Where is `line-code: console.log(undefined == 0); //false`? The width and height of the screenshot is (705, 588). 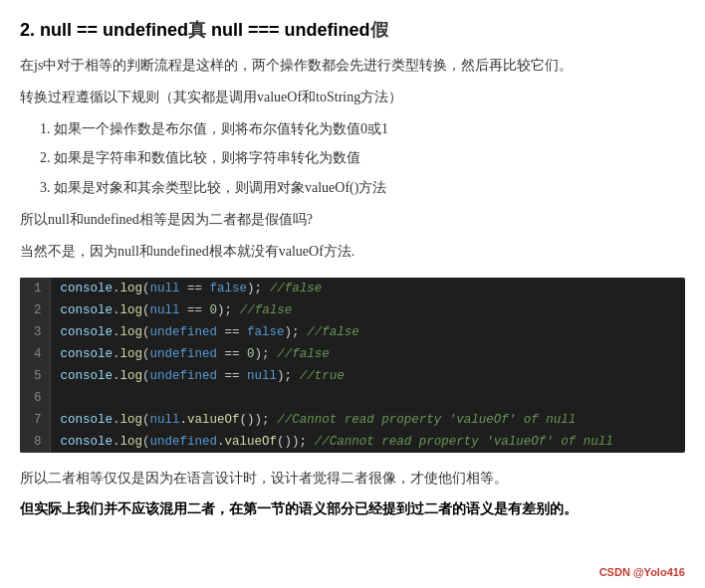
line-code: console.log(undefined == 0); //false is located at coordinates (367, 354).